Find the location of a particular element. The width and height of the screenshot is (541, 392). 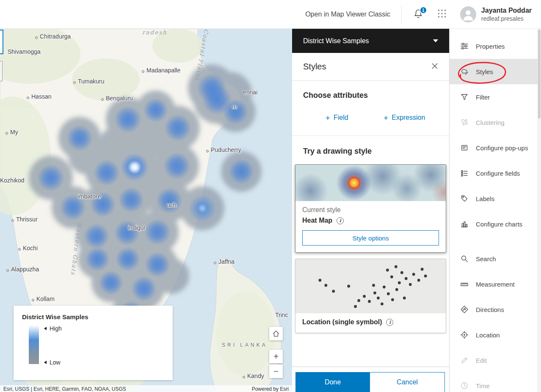

user-name: Jayanta Poddar is located at coordinates (506, 11).